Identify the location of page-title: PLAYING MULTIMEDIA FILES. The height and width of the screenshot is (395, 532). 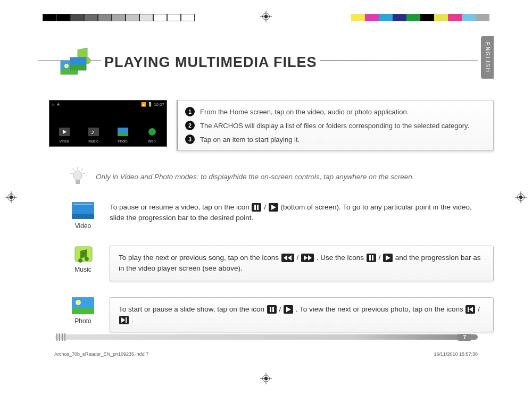
(211, 63).